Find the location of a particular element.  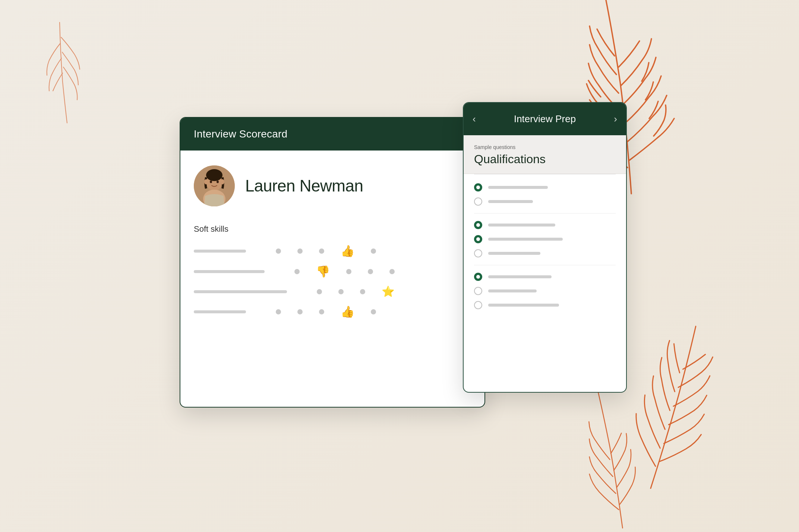

prep-title: Interview Prep is located at coordinates (545, 119).